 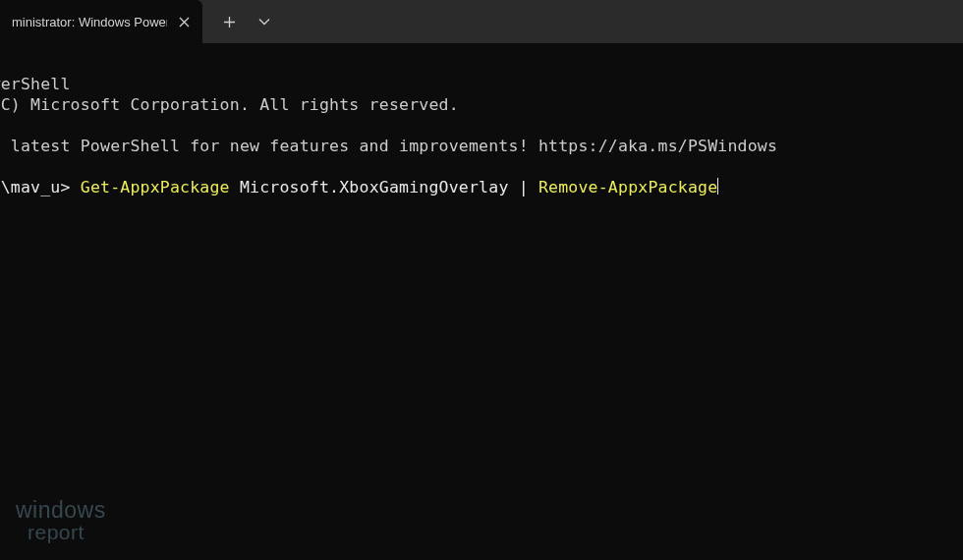 I want to click on watermark-line1: windows, so click(x=61, y=511).